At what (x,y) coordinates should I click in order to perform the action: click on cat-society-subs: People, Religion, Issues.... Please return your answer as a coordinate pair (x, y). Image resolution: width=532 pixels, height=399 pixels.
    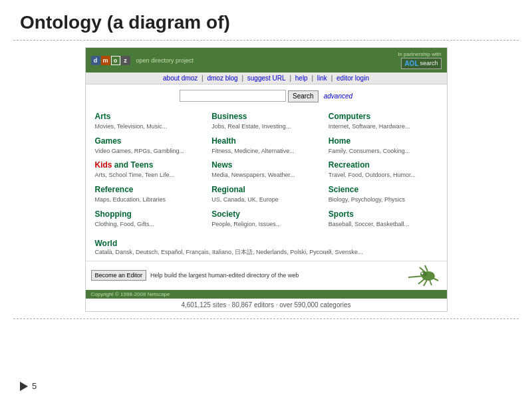
    Looking at the image, I should click on (246, 224).